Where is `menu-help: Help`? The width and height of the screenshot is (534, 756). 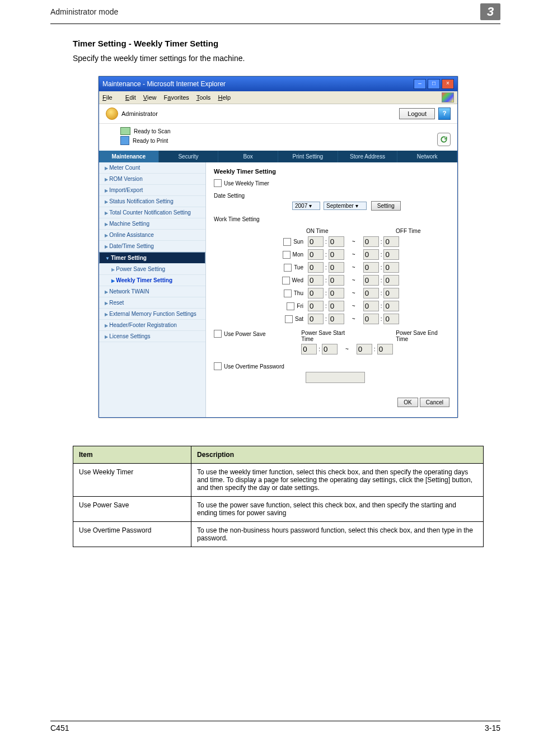 menu-help: Help is located at coordinates (224, 97).